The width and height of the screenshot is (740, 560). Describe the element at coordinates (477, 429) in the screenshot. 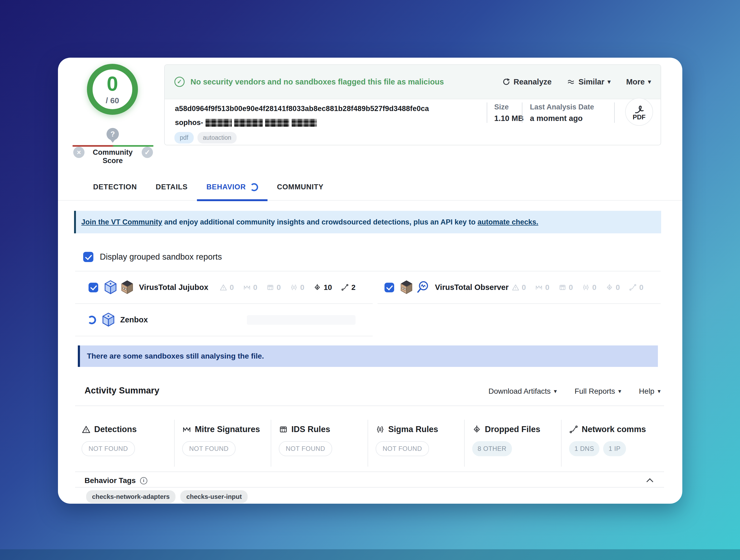

I see `dropped-files-icon` at that location.